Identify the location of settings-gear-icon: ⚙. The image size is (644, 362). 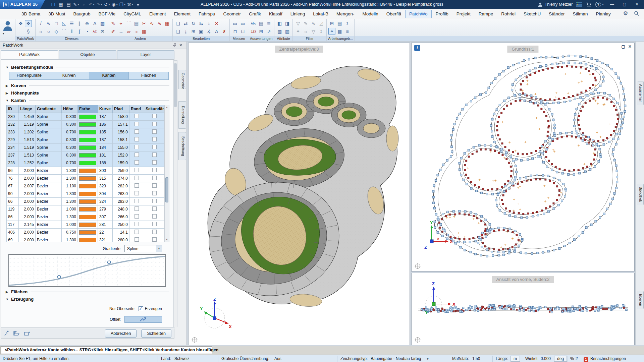
(626, 13).